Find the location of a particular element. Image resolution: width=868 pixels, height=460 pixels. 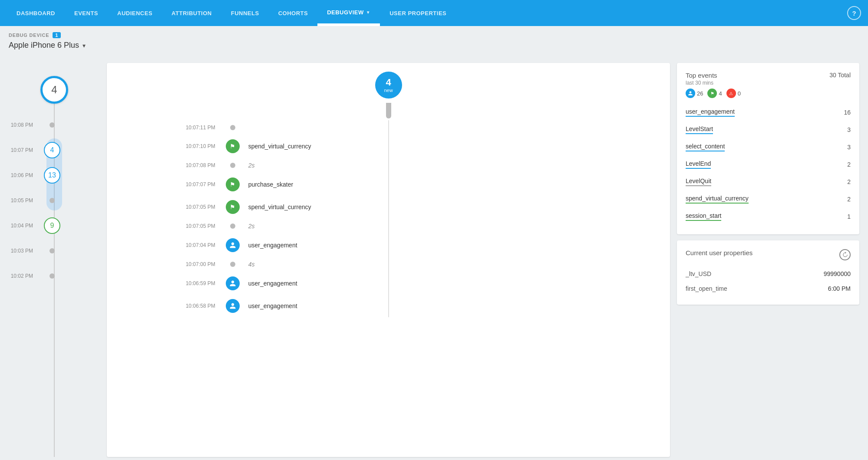

top-event-1: LevelStart 3 is located at coordinates (768, 130).